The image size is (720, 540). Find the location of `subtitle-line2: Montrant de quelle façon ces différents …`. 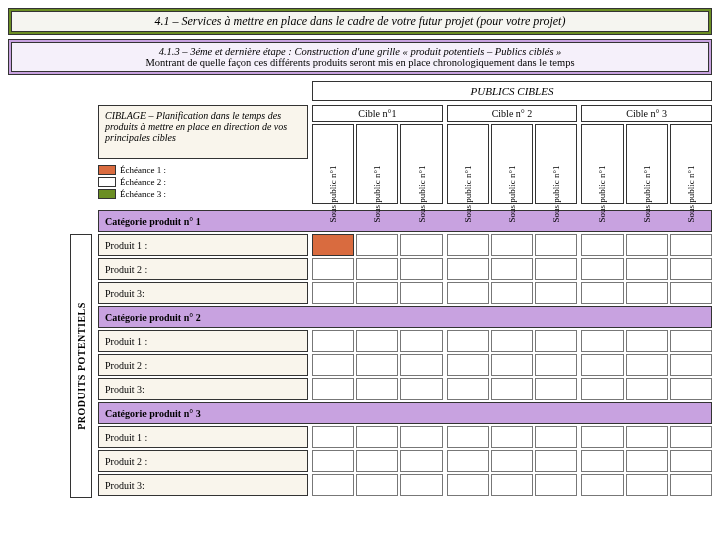

subtitle-line2: Montrant de quelle façon ces différents … is located at coordinates (360, 62).